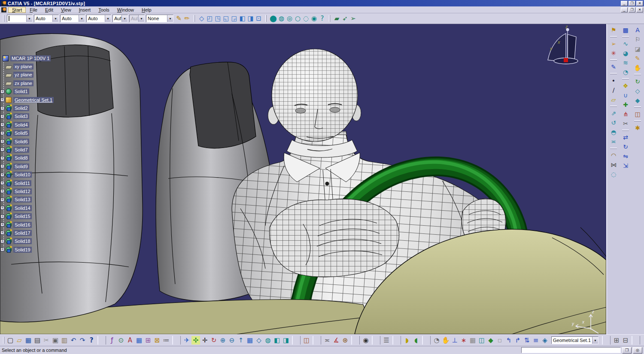 The width and height of the screenshot is (644, 354). I want to click on point-icon: •, so click(614, 81).